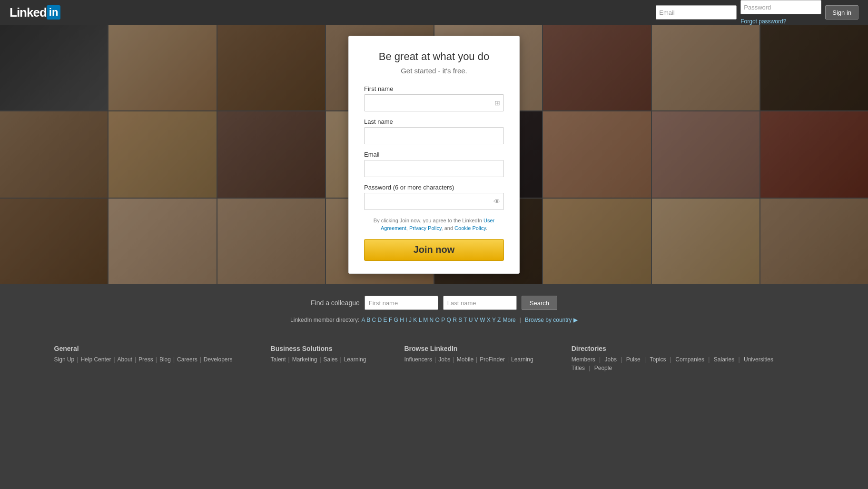 This screenshot has width=868, height=489. What do you see at coordinates (499, 320) in the screenshot?
I see `dir-letter-Z: Z` at bounding box center [499, 320].